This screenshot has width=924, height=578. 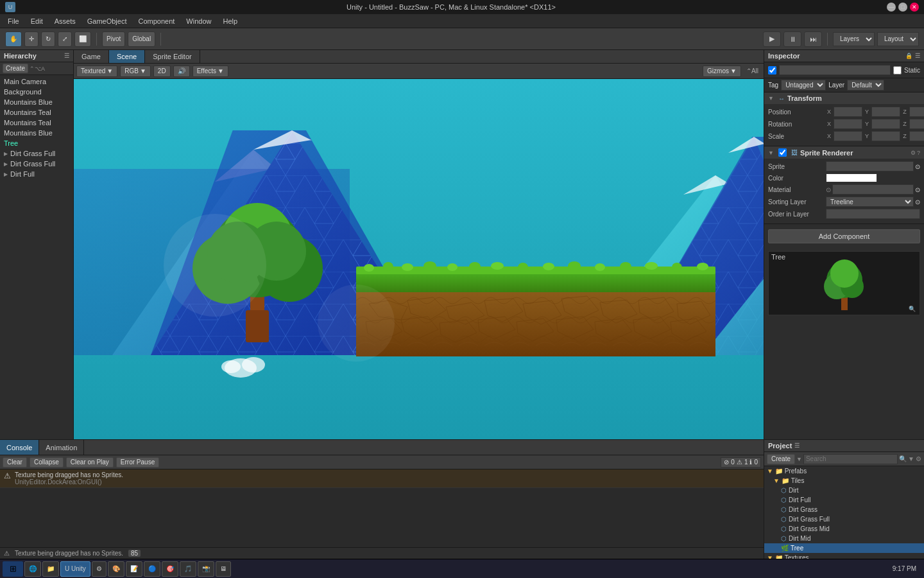 I want to click on project-create-btn: Create, so click(x=781, y=459).